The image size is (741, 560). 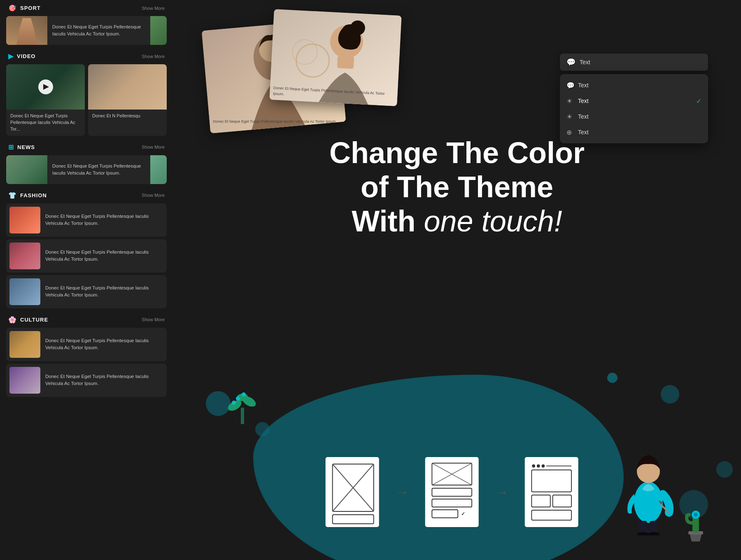 I want to click on news-thumb, so click(x=27, y=170).